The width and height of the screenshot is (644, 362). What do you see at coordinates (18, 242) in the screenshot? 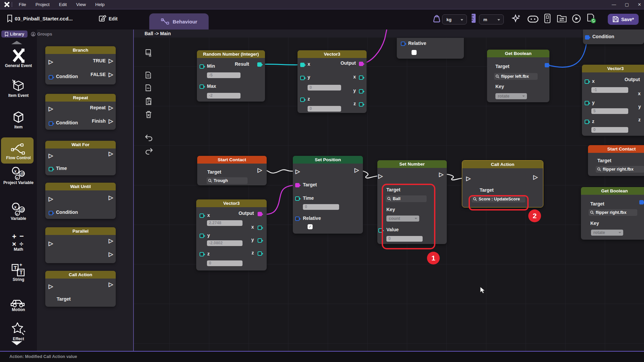
I see `sidebar-item-math: +−×÷ Math` at bounding box center [18, 242].